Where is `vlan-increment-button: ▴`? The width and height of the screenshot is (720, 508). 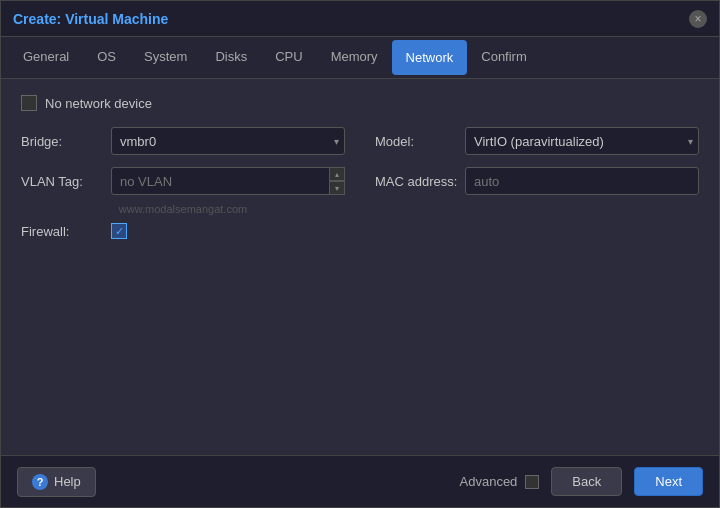
vlan-increment-button: ▴ is located at coordinates (337, 174).